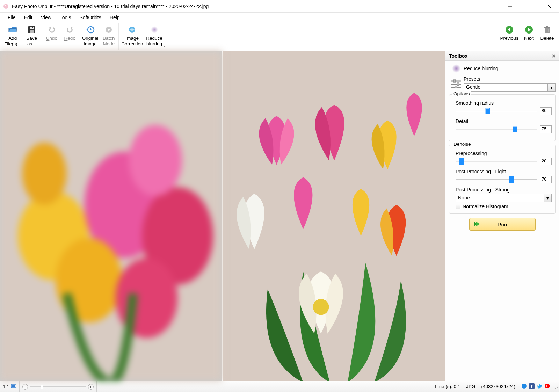  I want to click on run-button: Run, so click(502, 224).